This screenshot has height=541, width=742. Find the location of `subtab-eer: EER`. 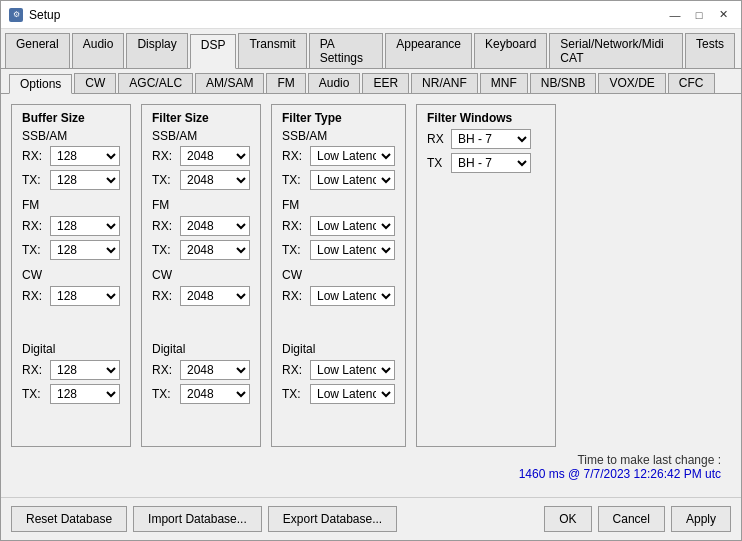

subtab-eer: EER is located at coordinates (386, 83).